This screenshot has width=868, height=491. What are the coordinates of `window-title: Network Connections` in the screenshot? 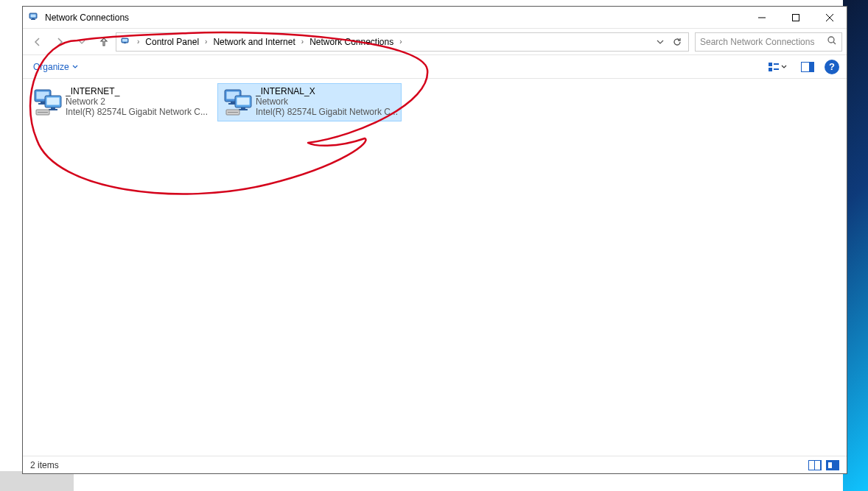 It's located at (87, 18).